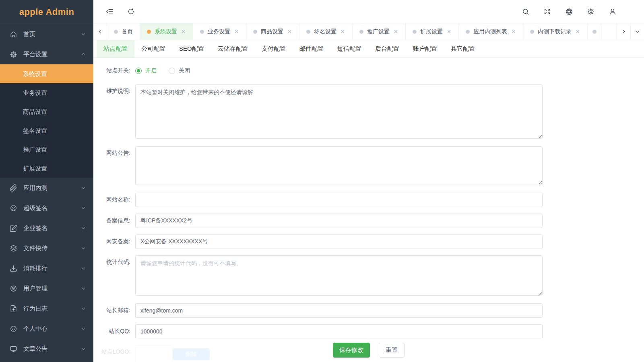  Describe the element at coordinates (47, 349) in the screenshot. I see `sidebar-item-article-announcement: 文章公告` at that location.